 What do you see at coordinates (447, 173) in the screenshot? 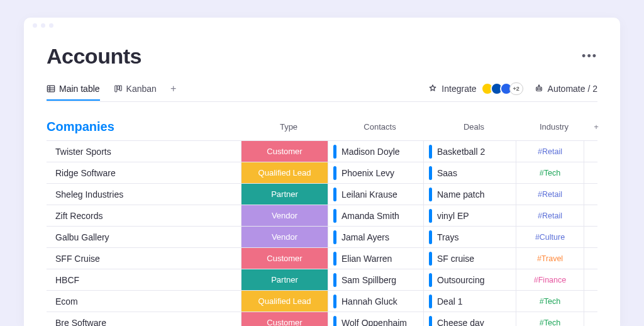
I see `deal-name: Saas` at bounding box center [447, 173].